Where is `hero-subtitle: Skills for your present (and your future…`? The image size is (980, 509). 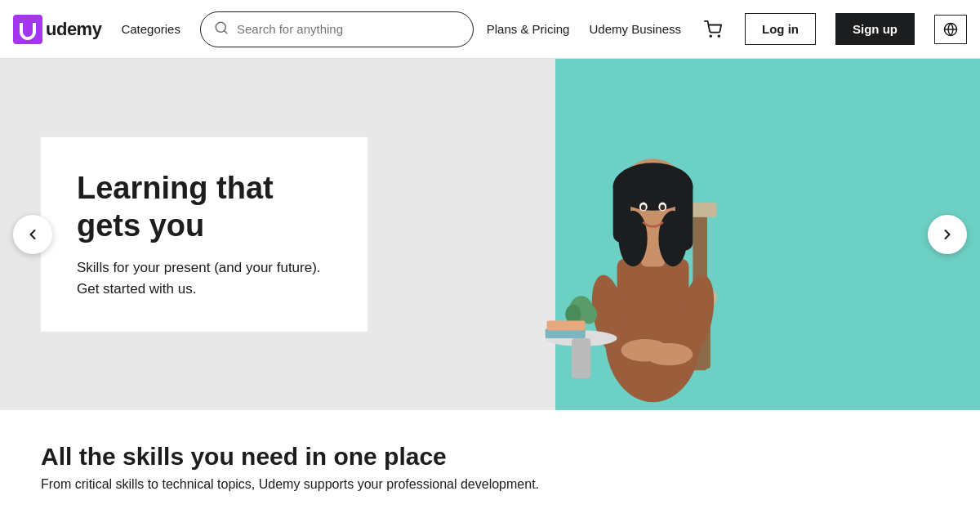 hero-subtitle: Skills for your present (and your future… is located at coordinates (204, 278).